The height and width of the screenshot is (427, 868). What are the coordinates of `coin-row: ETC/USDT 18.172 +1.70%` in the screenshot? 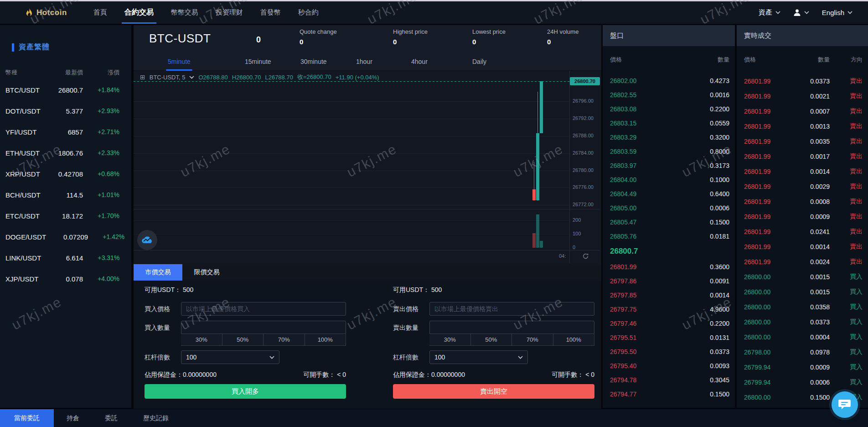 It's located at (66, 216).